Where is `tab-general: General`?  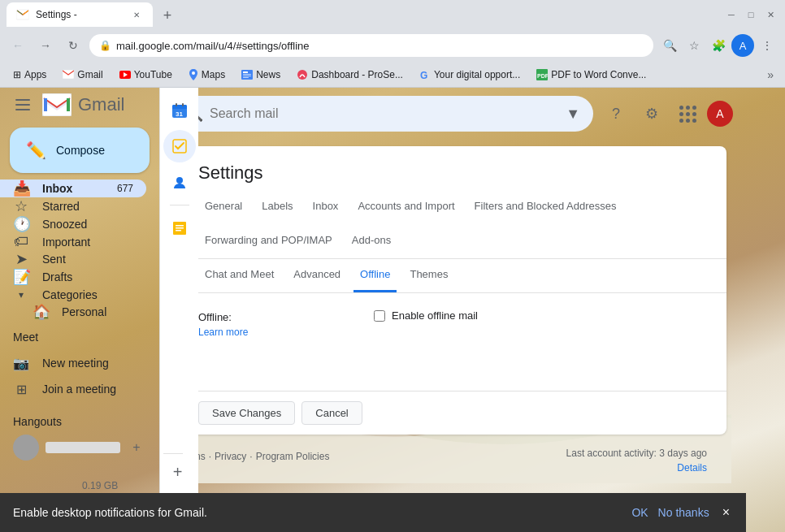
tab-general: General is located at coordinates (223, 207).